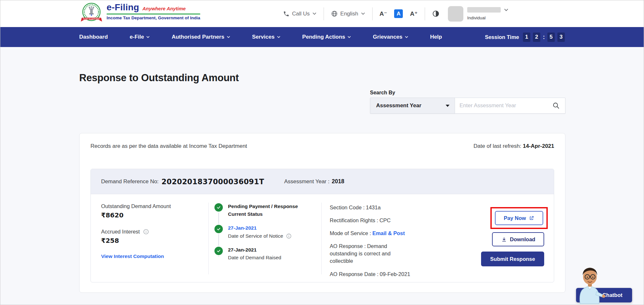 The height and width of the screenshot is (305, 644). What do you see at coordinates (301, 14) in the screenshot?
I see `call-us-label: Call Us` at bounding box center [301, 14].